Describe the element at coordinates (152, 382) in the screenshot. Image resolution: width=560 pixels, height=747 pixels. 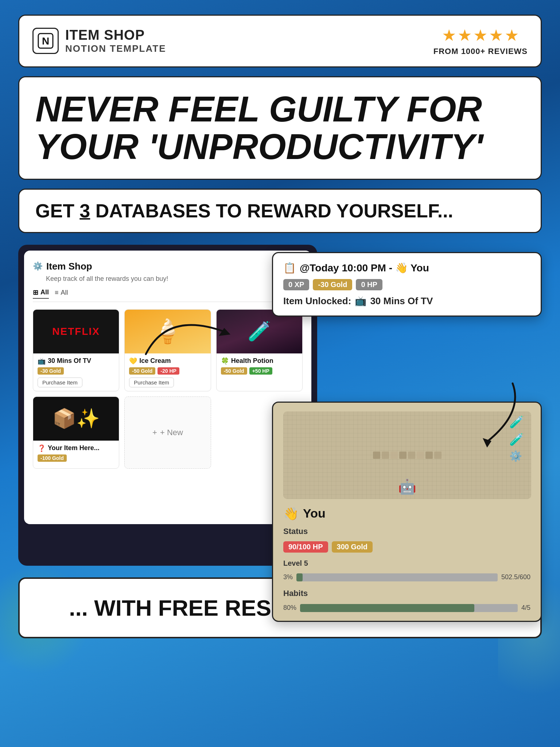
I see `purchase-btn-icecream: Purchase Item` at that location.